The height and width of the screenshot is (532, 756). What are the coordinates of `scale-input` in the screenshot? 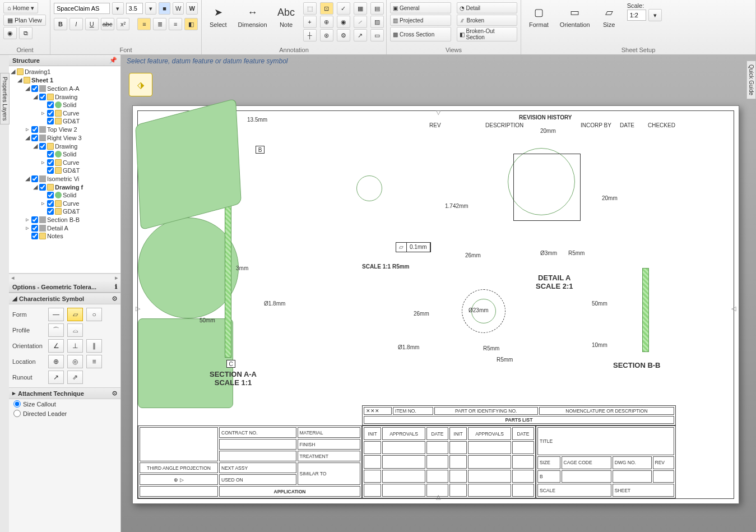 It's located at (637, 15).